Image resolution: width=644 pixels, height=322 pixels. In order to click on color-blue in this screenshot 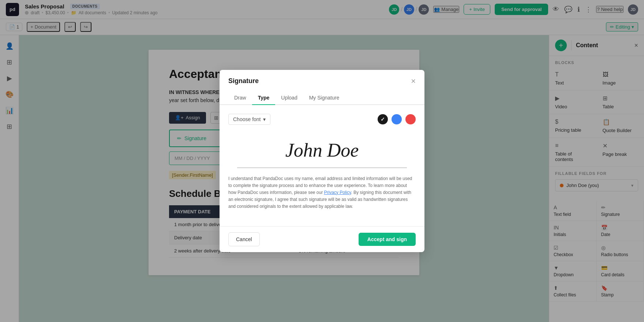, I will do `click(397, 119)`.